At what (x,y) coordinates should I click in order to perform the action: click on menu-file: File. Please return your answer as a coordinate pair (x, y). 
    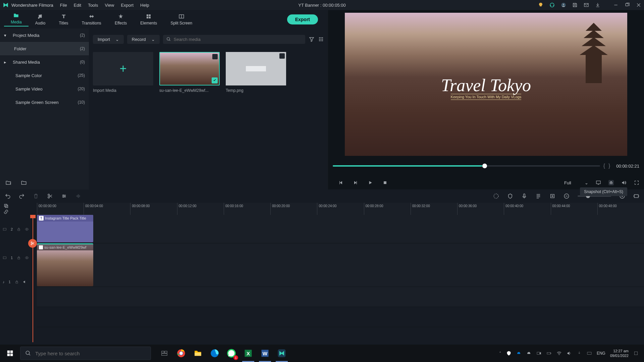
    Looking at the image, I should click on (64, 5).